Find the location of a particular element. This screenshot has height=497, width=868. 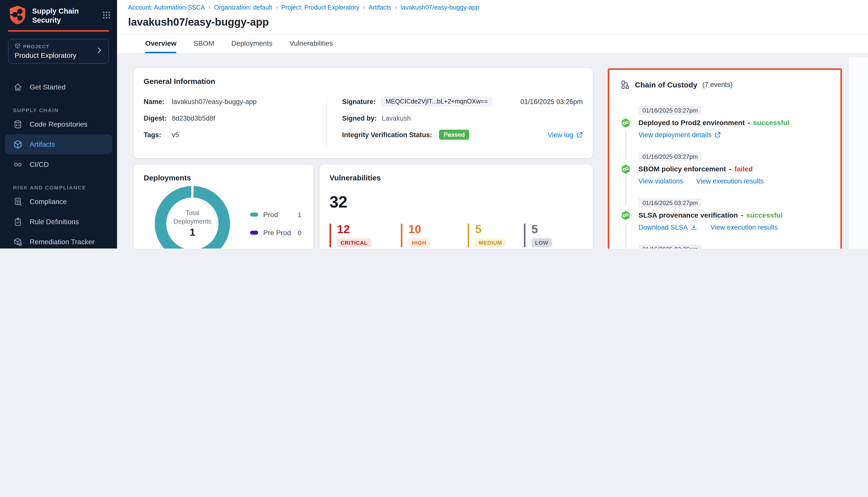

artifact-name: lavakush07/easy-buggy-app is located at coordinates (214, 101).